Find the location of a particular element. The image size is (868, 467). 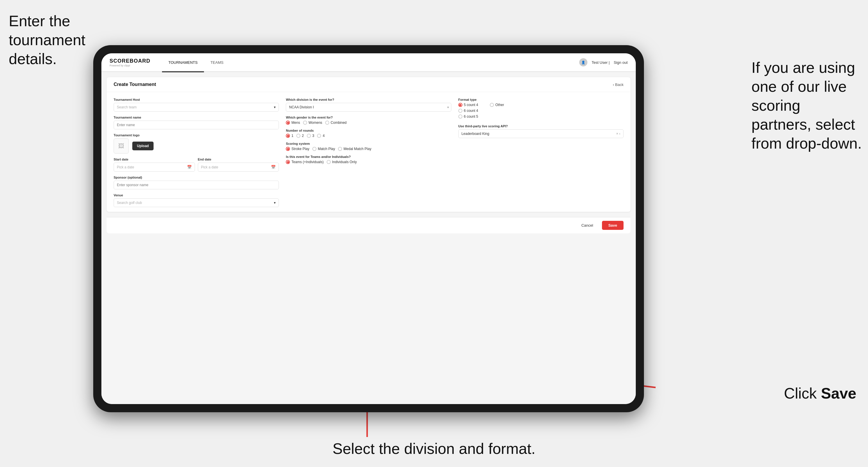

format-type-label: Format type is located at coordinates (541, 100).